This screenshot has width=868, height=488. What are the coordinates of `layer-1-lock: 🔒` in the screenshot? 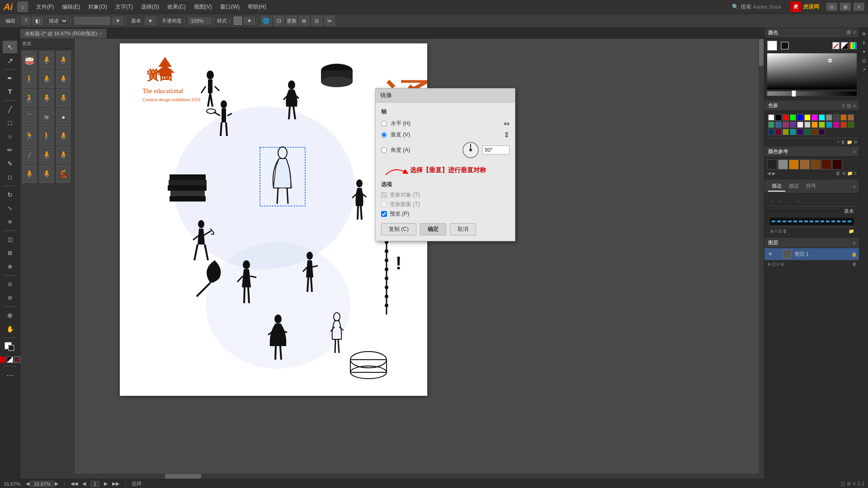 It's located at (854, 254).